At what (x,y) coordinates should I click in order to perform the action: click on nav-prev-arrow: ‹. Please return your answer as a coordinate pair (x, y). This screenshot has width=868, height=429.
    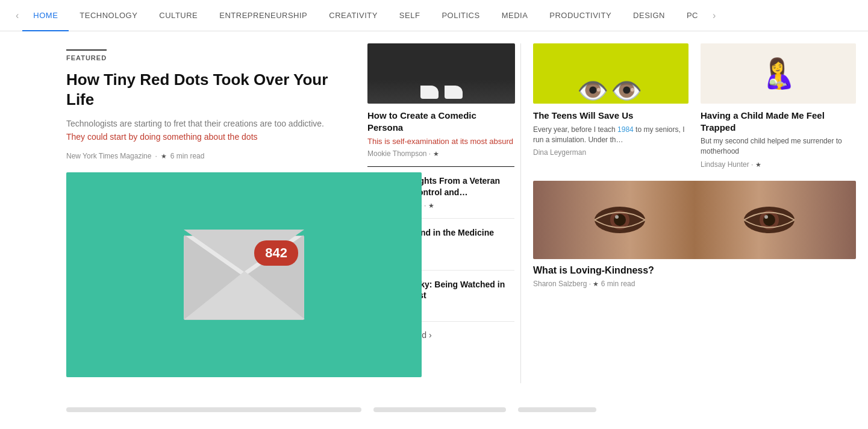
    Looking at the image, I should click on (17, 16).